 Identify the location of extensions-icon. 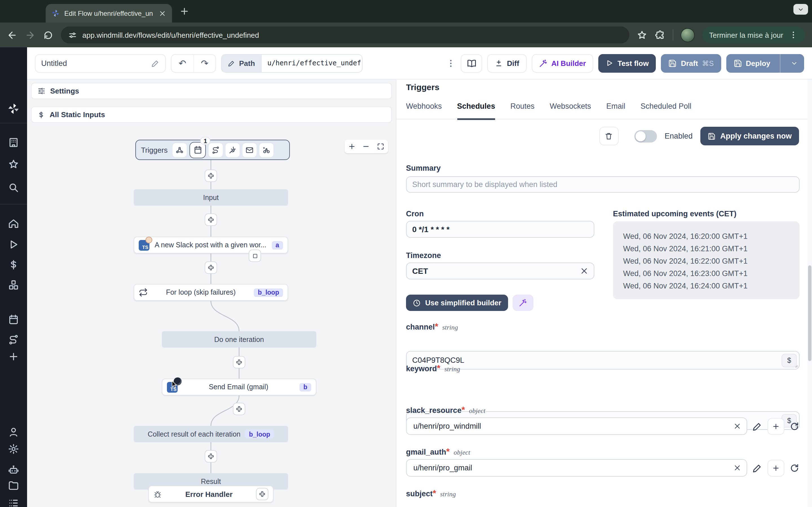
(660, 35).